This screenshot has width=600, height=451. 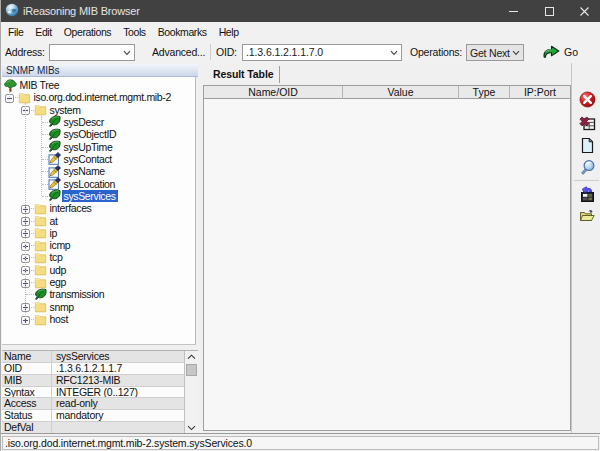 What do you see at coordinates (88, 98) in the screenshot?
I see `tree-node-iso.org.dod.internet.mgmt.mib-2: iso.org.dod.internet.mgmt.mib-2` at bounding box center [88, 98].